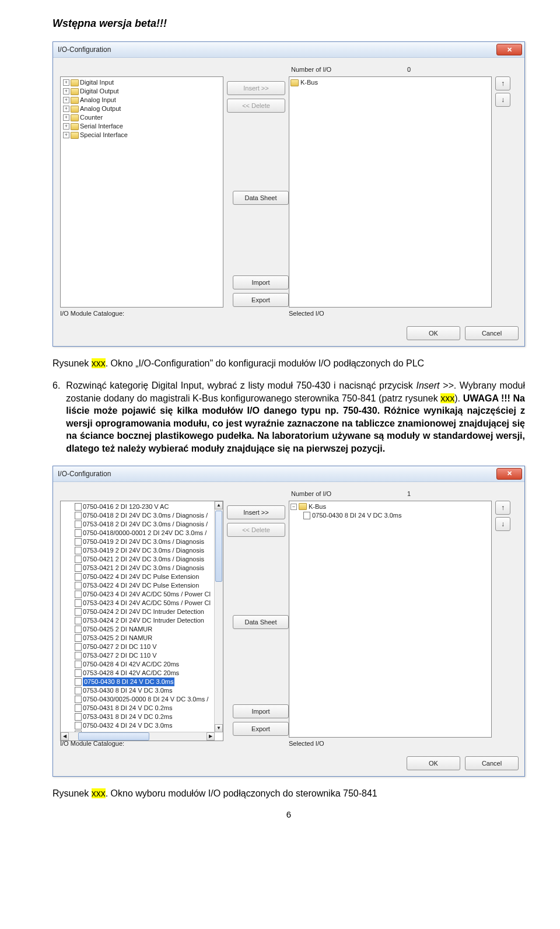  I want to click on tree-item: 0750-0423 4 DI 24V AC/DC 50ms / Power Cl, so click(142, 594).